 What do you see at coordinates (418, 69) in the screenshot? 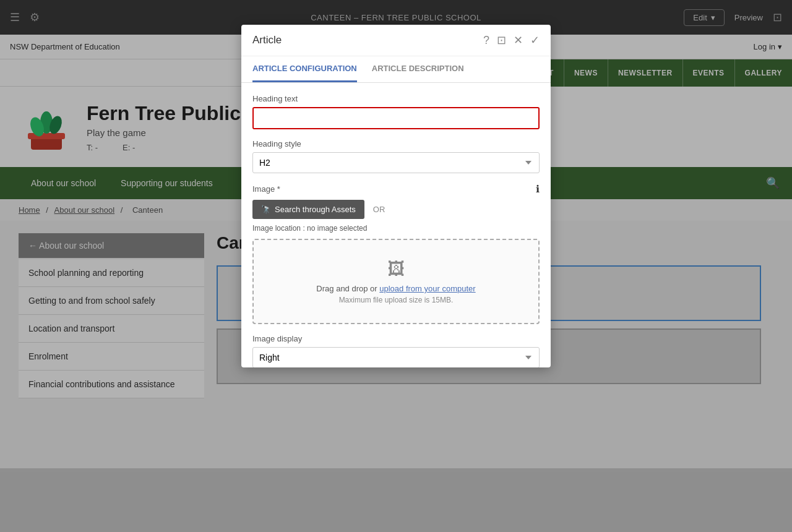
I see `tab-article-desc: ARTICLE DESCRIPTION` at bounding box center [418, 69].